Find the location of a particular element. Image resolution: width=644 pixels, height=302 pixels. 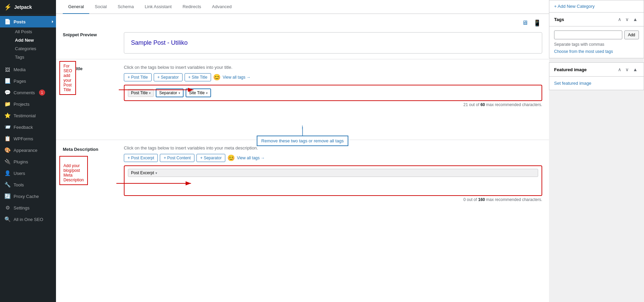

token-site-title: Site Title ▾ is located at coordinates (198, 93).